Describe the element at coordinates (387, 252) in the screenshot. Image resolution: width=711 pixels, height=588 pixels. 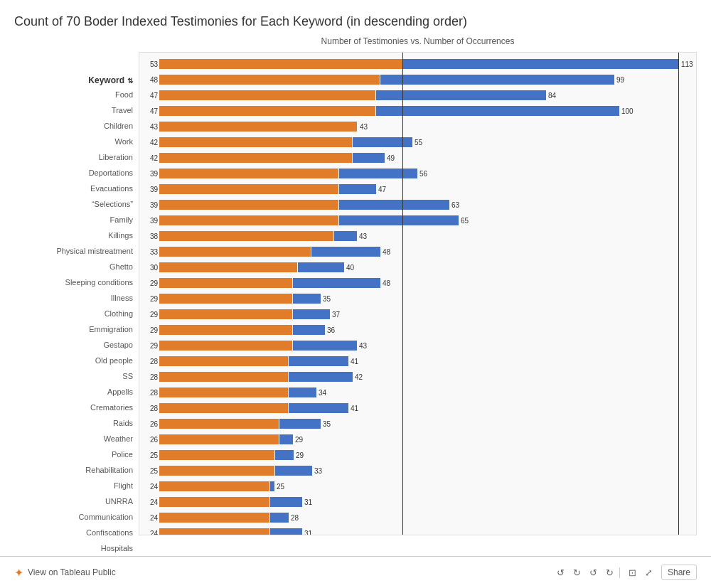
I see `bar-right-value: 48` at that location.